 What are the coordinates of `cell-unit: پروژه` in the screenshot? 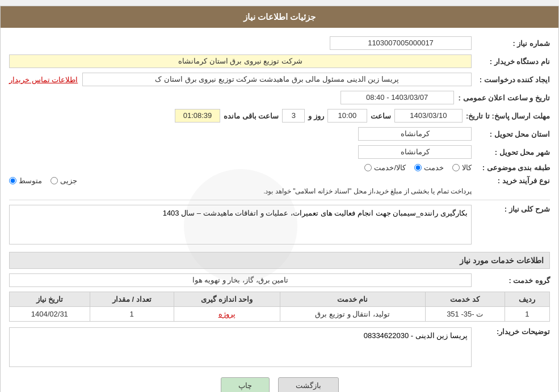 It's located at (227, 314).